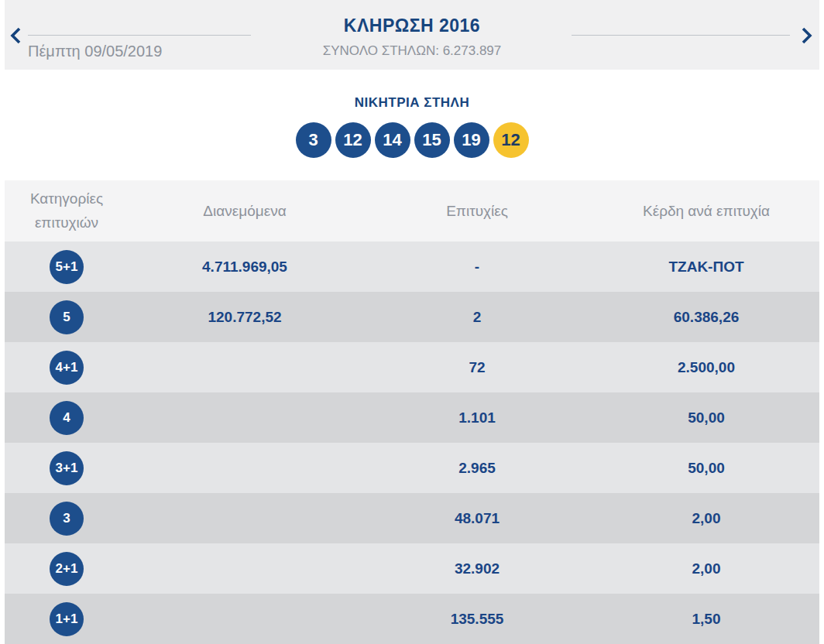  What do you see at coordinates (67, 619) in the screenshot?
I see `category-badge: 1+1` at bounding box center [67, 619].